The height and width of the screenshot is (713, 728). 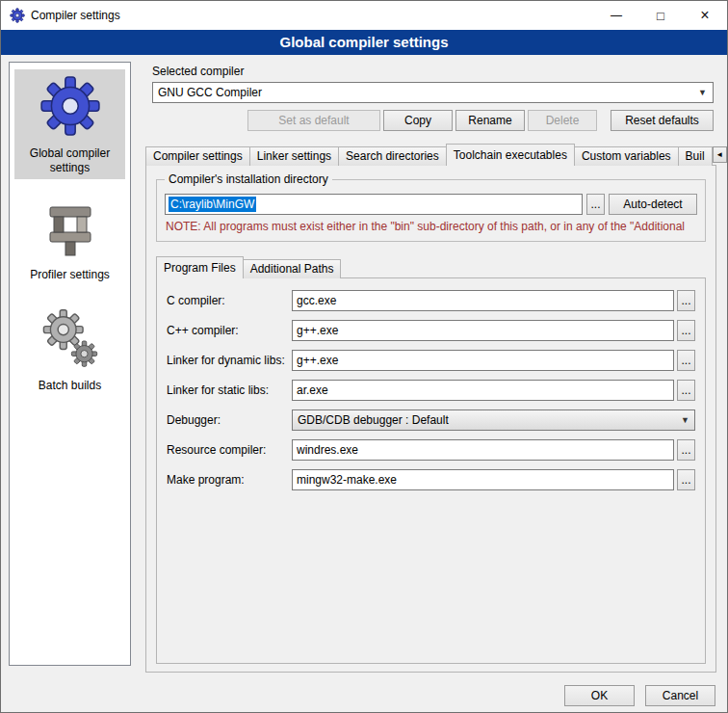 What do you see at coordinates (418, 120) in the screenshot?
I see `copy-button: Copy` at bounding box center [418, 120].